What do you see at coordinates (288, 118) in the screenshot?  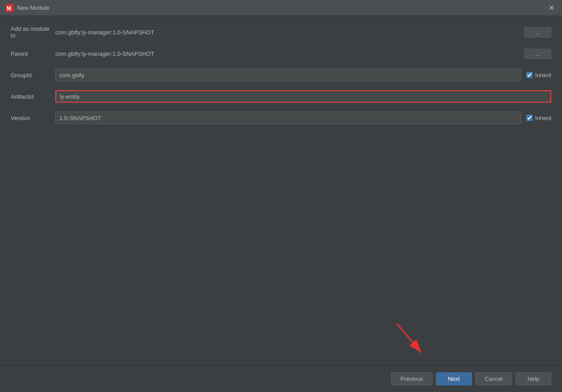 I see `version-input` at bounding box center [288, 118].